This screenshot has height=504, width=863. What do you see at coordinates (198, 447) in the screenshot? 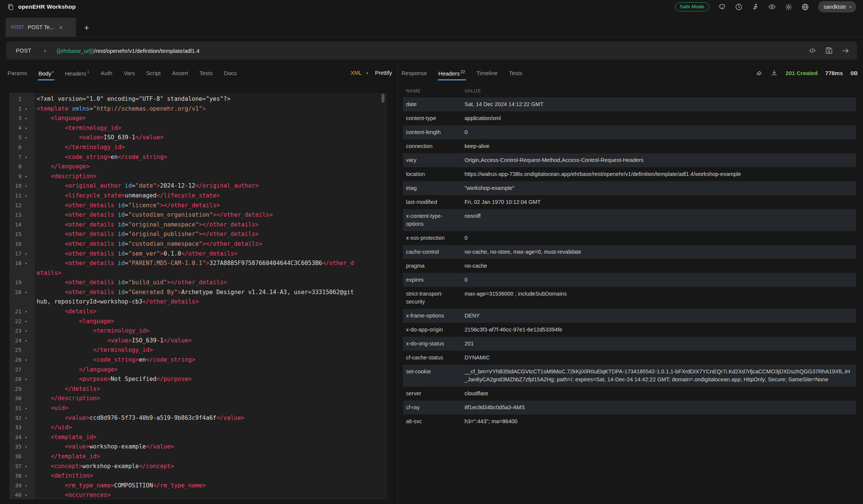
I see `code-line: 35▾ <value>workshop-example</value>` at bounding box center [198, 447].